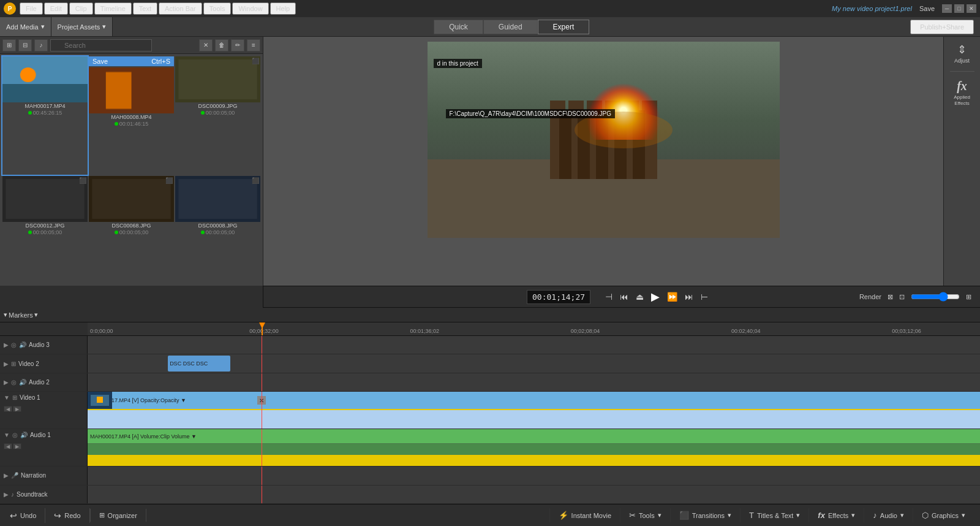  What do you see at coordinates (836, 515) in the screenshot?
I see `effects-button: fx Effects ▾` at bounding box center [836, 515].